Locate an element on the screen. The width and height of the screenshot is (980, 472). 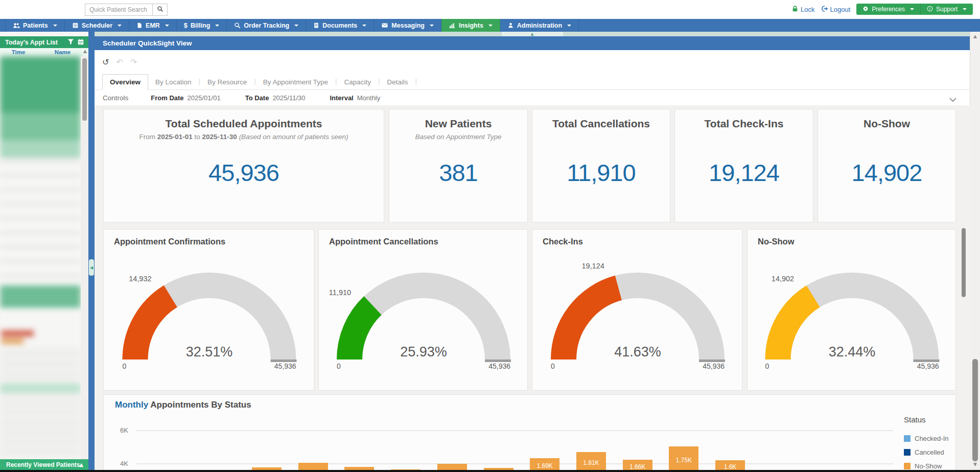
dashboard-scrollbar-thumb is located at coordinates (964, 263).